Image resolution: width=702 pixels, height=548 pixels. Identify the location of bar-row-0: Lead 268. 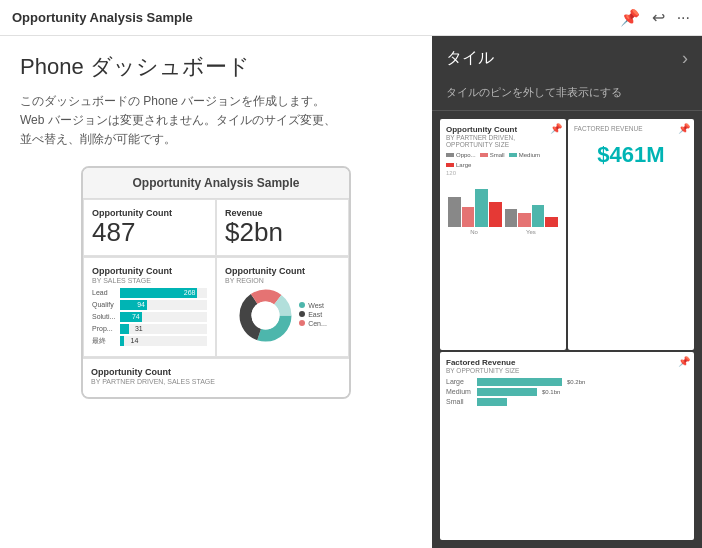
(150, 293).